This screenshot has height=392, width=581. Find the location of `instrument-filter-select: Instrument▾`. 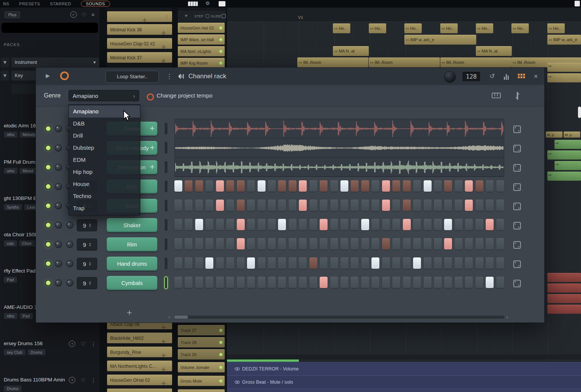

instrument-filter-select: Instrument▾ is located at coordinates (55, 62).